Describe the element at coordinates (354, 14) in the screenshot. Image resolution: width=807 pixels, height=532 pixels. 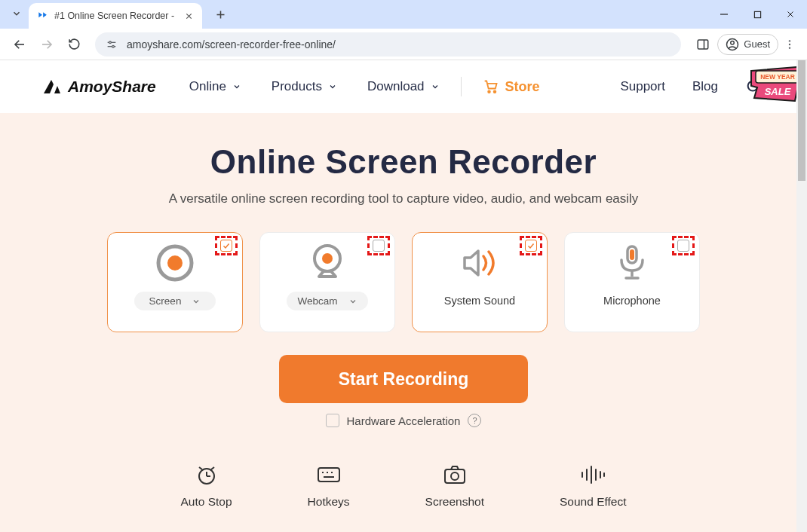
I see `tab-strip: #1 Online Screen Recorder -` at that location.